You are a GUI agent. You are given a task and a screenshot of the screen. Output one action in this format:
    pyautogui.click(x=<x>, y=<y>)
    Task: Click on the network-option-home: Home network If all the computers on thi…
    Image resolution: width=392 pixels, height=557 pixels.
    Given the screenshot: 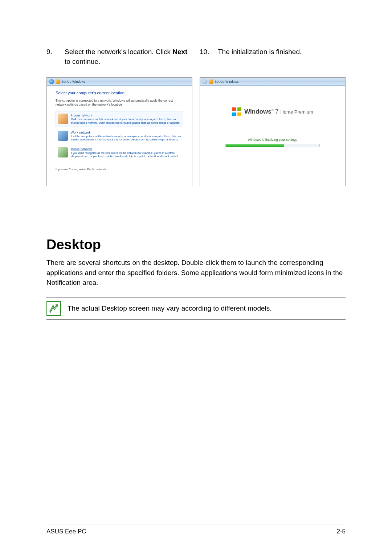 What is the action you would take?
    pyautogui.click(x=119, y=119)
    